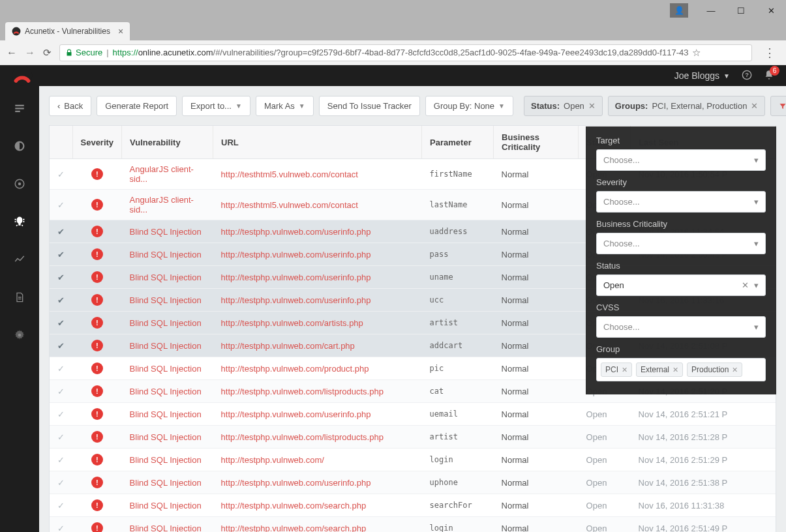  Describe the element at coordinates (681, 327) in the screenshot. I see `filter-cvss-select: Choose...▾` at that location.